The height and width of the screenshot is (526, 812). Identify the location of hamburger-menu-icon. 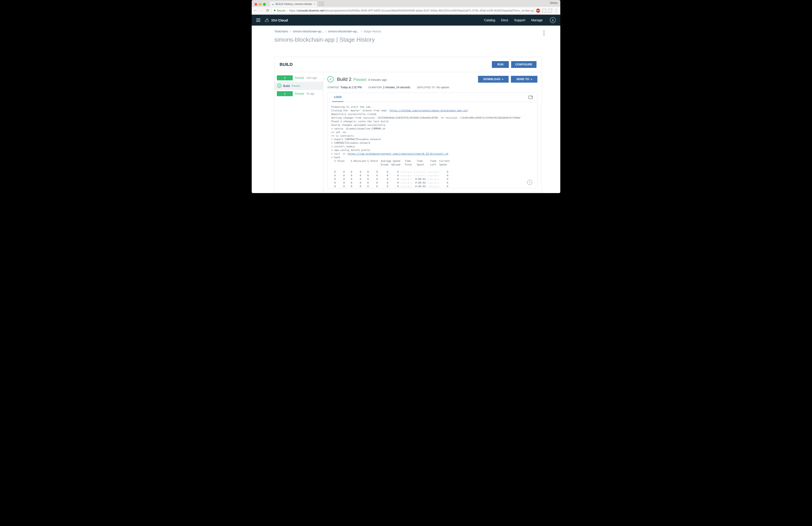
(258, 20).